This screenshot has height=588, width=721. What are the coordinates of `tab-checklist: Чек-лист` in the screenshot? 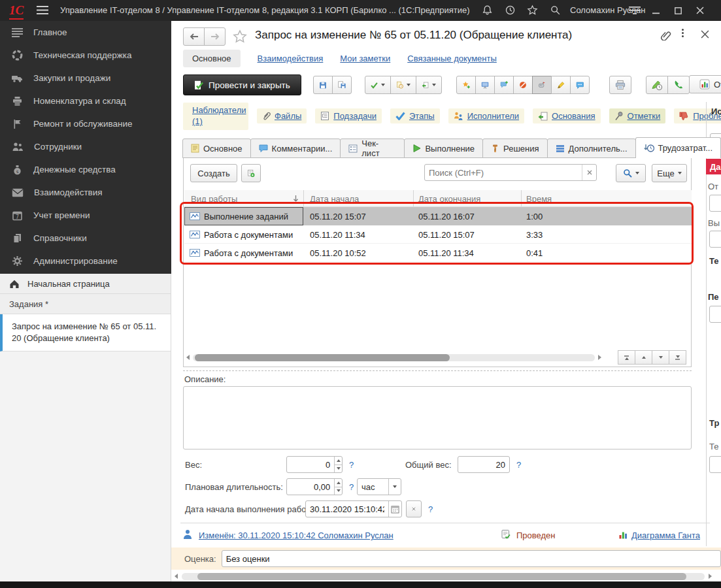 It's located at (373, 148).